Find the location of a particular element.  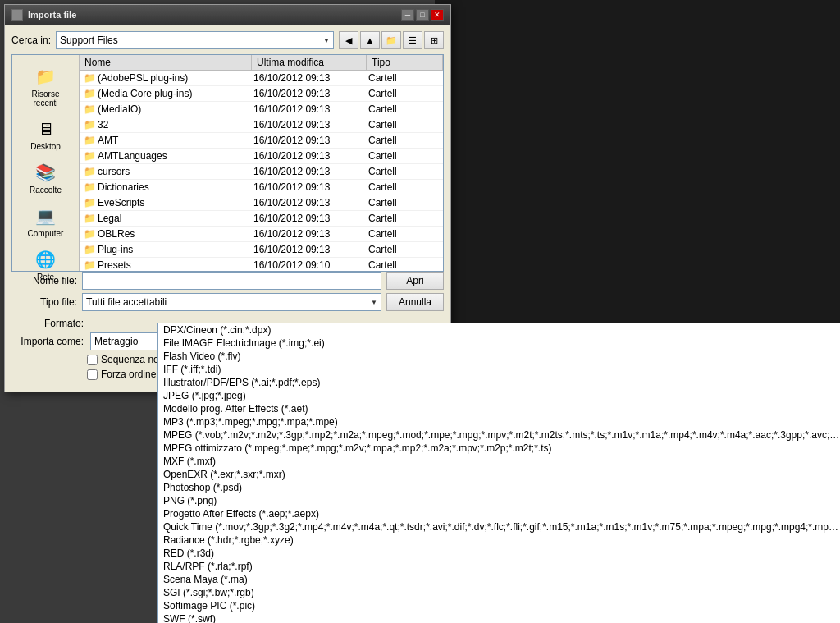

formato-label: Formato: is located at coordinates (51, 323).